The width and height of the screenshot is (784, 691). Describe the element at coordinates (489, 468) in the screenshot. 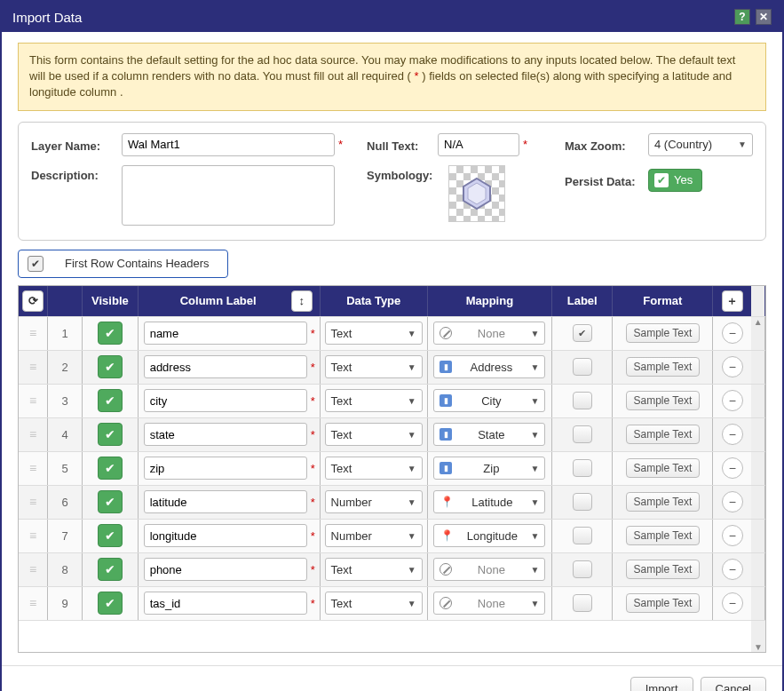

I see `mapping-select: ▮Zip▼` at that location.